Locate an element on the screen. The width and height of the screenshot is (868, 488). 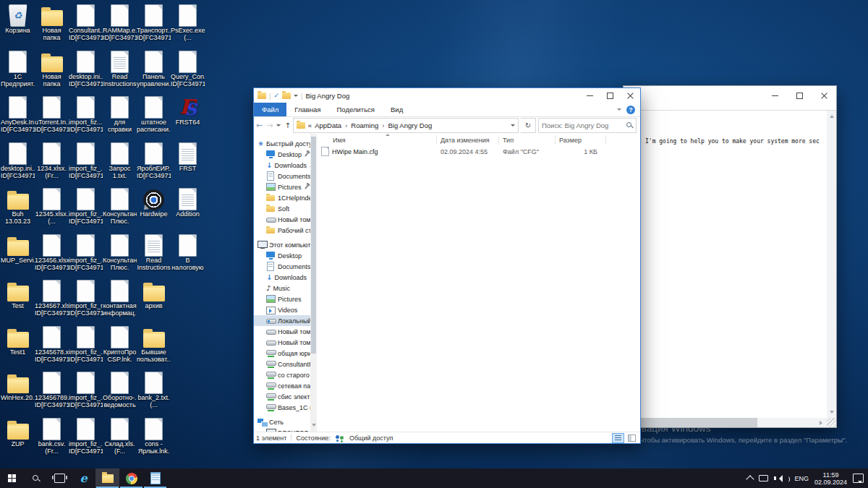
sidebar-item: ↓Downloads is located at coordinates (282, 165).